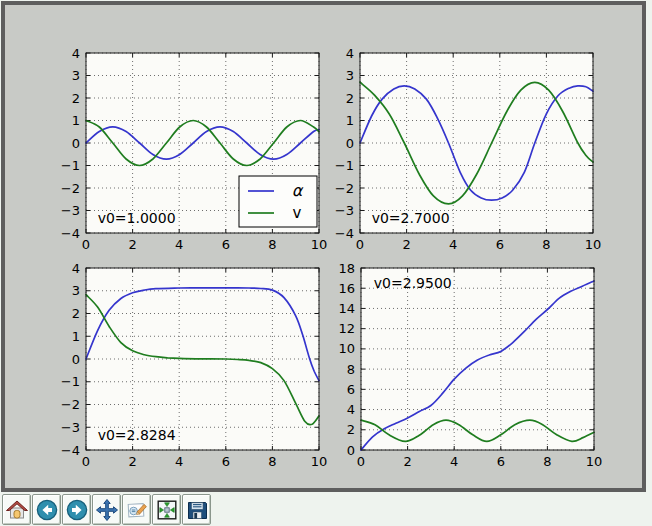 The width and height of the screenshot is (652, 526). What do you see at coordinates (413, 283) in the screenshot?
I see `annotation-text: v0=2.9500` at bounding box center [413, 283].